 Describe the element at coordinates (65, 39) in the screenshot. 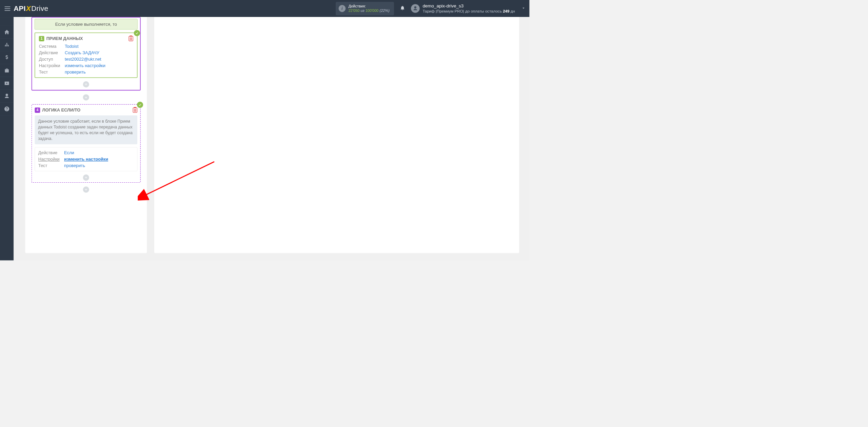

I see `step-title: ПРИЕМ ДАННЫХ` at that location.